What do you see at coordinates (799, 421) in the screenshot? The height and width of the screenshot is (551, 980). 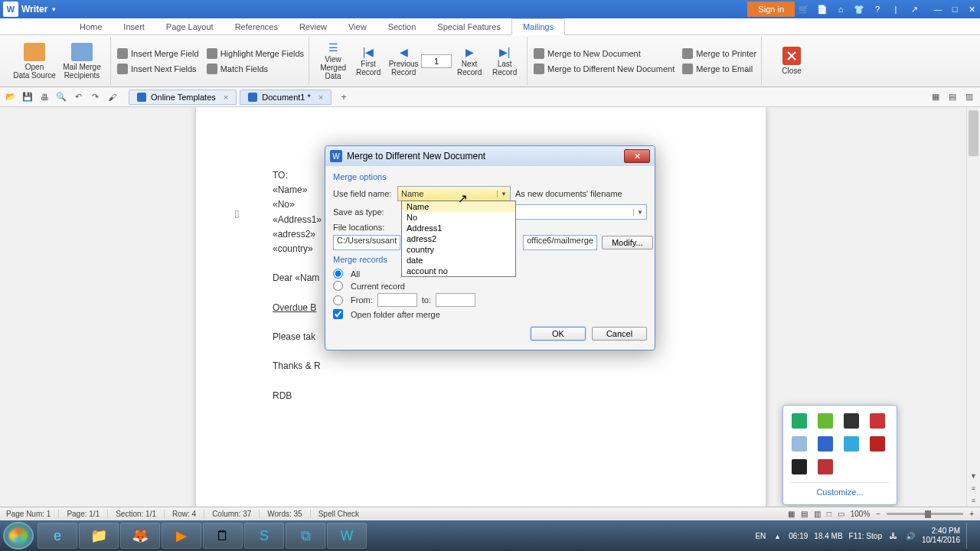 I see `tray-bluetooth-icon` at bounding box center [799, 421].